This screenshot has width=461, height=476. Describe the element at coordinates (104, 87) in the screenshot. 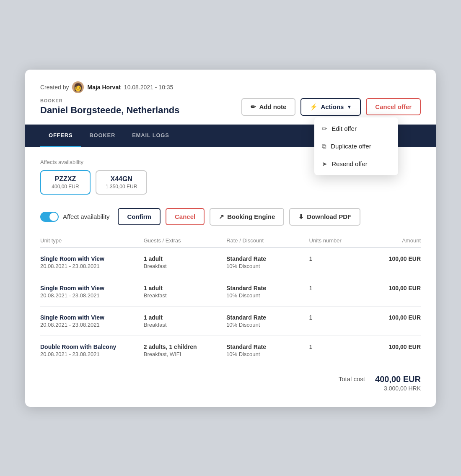

I see `creator-name: Maja Horvat` at that location.